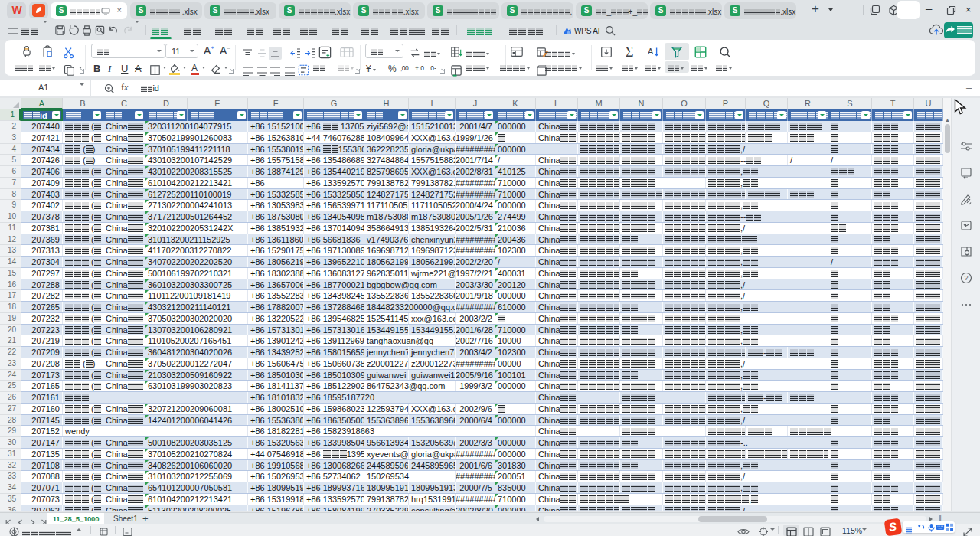 The image size is (980, 536). Describe the element at coordinates (651, 51) in the screenshot. I see `svg-text: A` at that location.